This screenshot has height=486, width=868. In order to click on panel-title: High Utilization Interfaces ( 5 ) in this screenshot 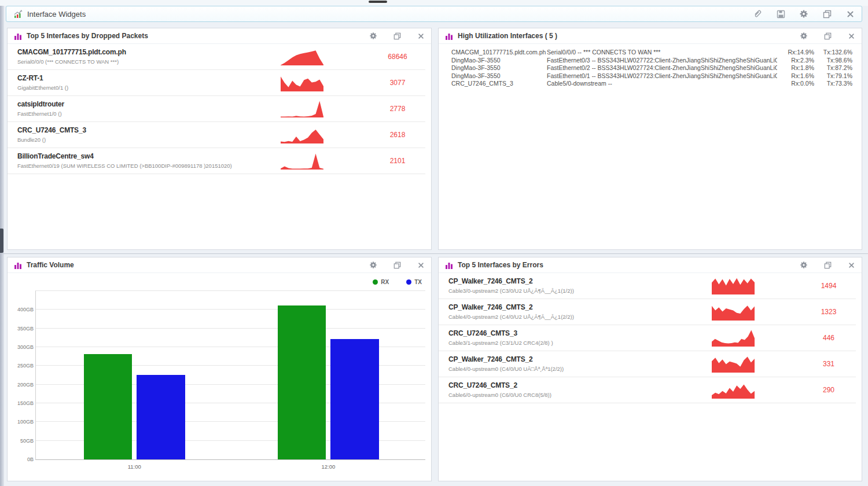, I will do `click(507, 36)`.